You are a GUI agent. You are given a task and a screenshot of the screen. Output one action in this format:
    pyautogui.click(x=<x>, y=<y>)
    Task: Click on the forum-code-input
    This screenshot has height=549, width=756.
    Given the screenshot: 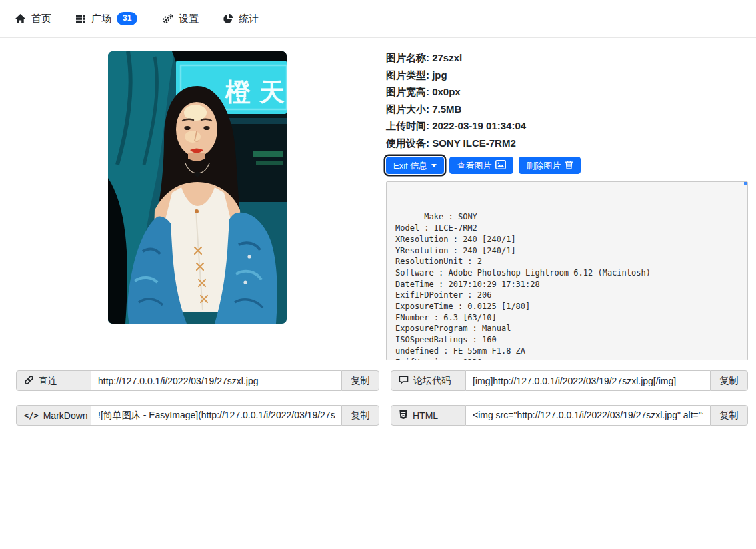 What is the action you would take?
    pyautogui.click(x=588, y=380)
    